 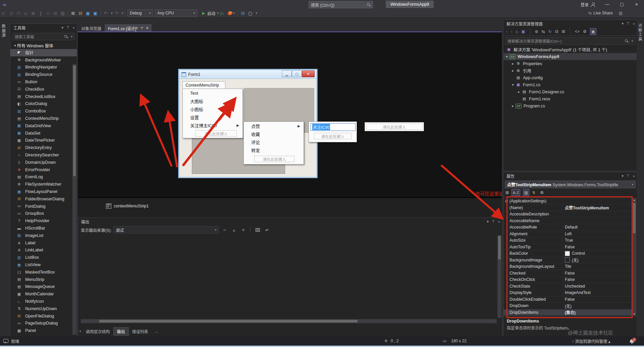 What do you see at coordinates (224, 230) in the screenshot?
I see `find-message-icon: ≡` at bounding box center [224, 230].